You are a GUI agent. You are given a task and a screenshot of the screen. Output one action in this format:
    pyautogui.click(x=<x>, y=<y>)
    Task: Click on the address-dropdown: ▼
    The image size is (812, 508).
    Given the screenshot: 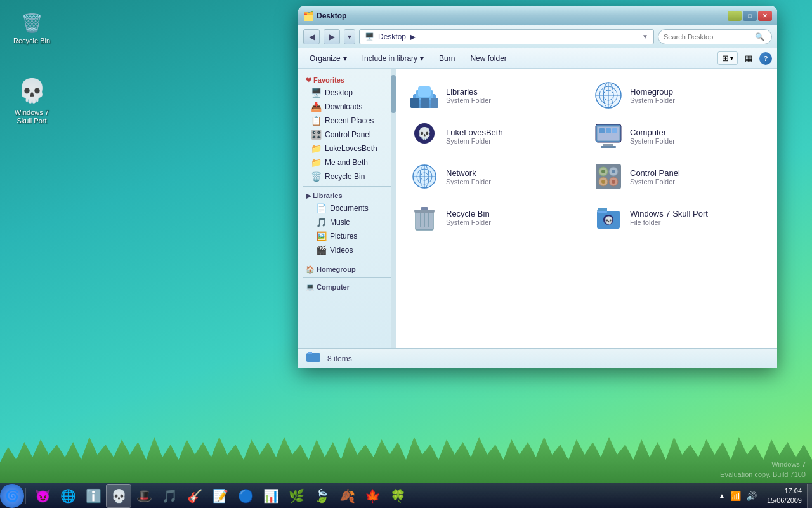 What is the action you would take?
    pyautogui.click(x=645, y=37)
    